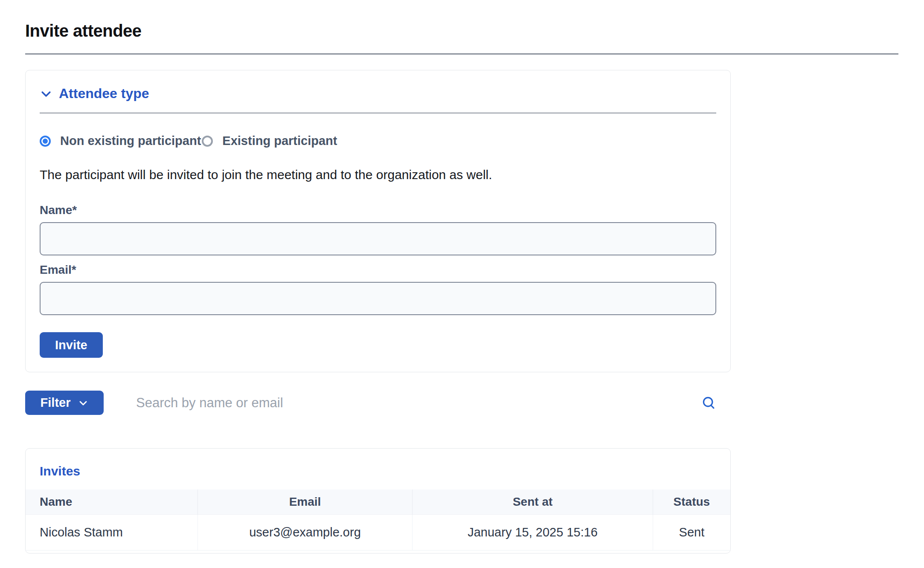 This screenshot has width=924, height=568. Describe the element at coordinates (692, 502) in the screenshot. I see `column-header-status: Status` at that location.